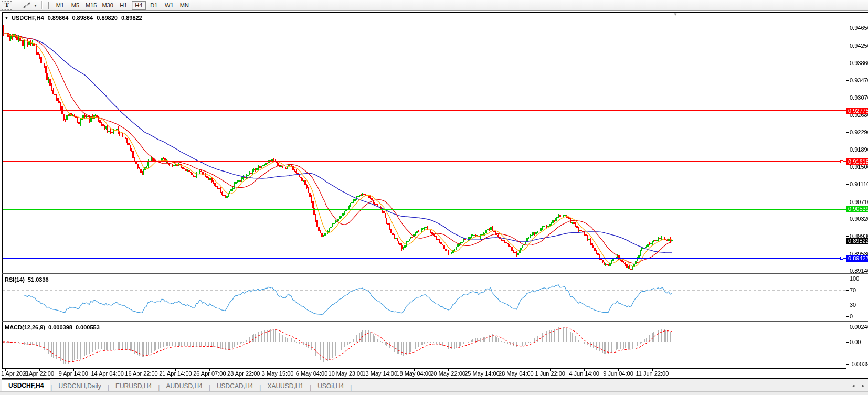  I want to click on timeframe-button-h4: H4, so click(139, 5).